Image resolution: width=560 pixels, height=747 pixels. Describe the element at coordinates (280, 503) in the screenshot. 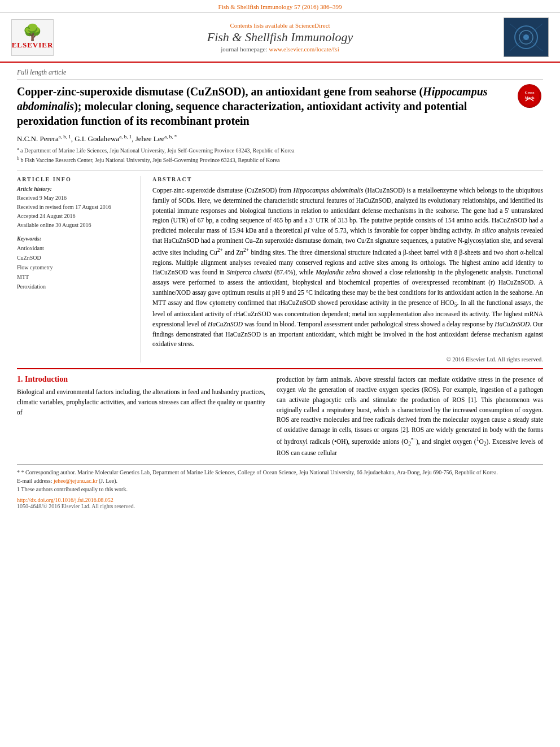

I see `bottom-bar: http://dx.doi.org/10.1016/j.fsi.2016.08.…` at that location.